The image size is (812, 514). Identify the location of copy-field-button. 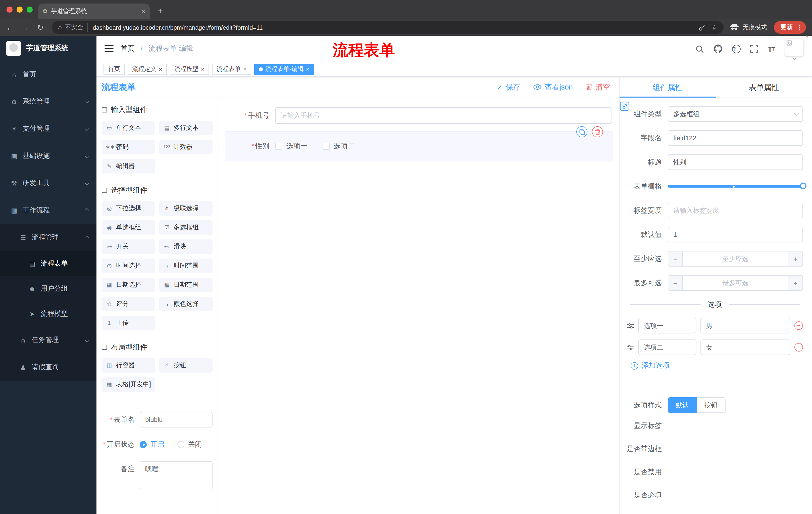
(582, 132).